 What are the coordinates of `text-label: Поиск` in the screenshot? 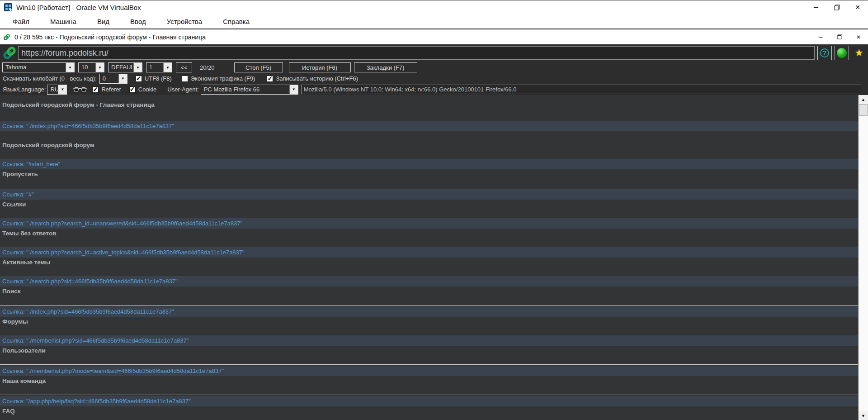 It's located at (430, 291).